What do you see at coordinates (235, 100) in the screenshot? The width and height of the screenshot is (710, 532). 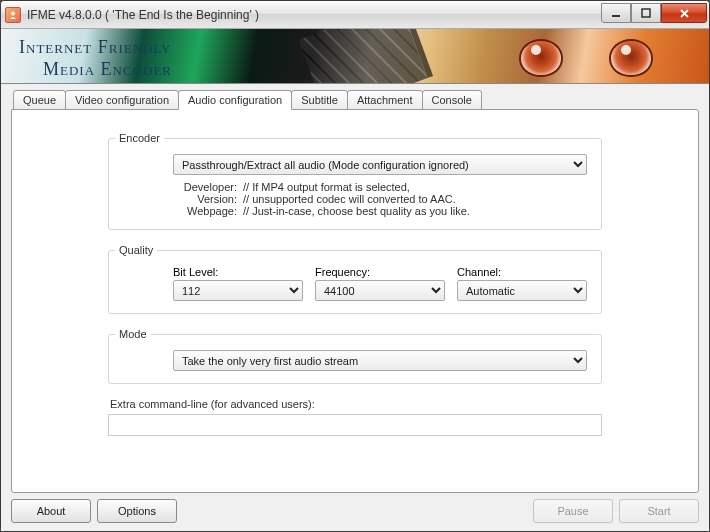 I see `tab-audio-configuration: Audio configuration` at bounding box center [235, 100].